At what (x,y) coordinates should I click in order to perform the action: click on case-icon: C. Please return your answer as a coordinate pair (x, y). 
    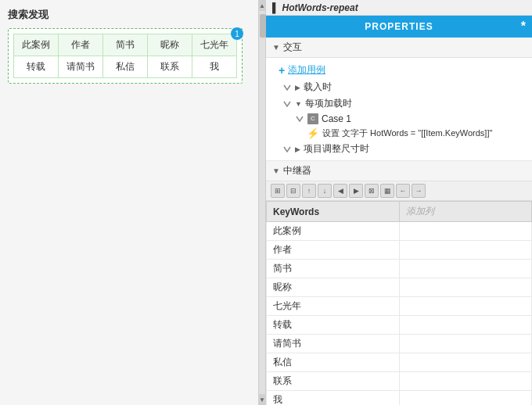
    Looking at the image, I should click on (313, 119).